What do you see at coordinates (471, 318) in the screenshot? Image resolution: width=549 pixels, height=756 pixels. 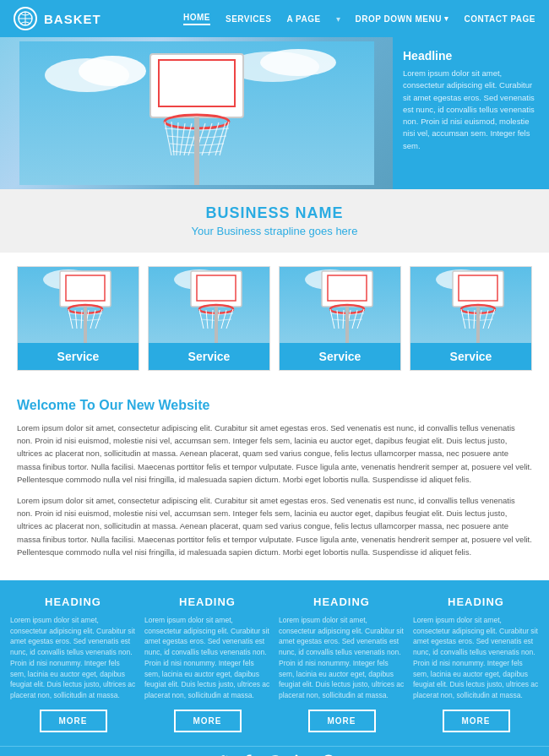 I see `service-card-4: Service` at bounding box center [471, 318].